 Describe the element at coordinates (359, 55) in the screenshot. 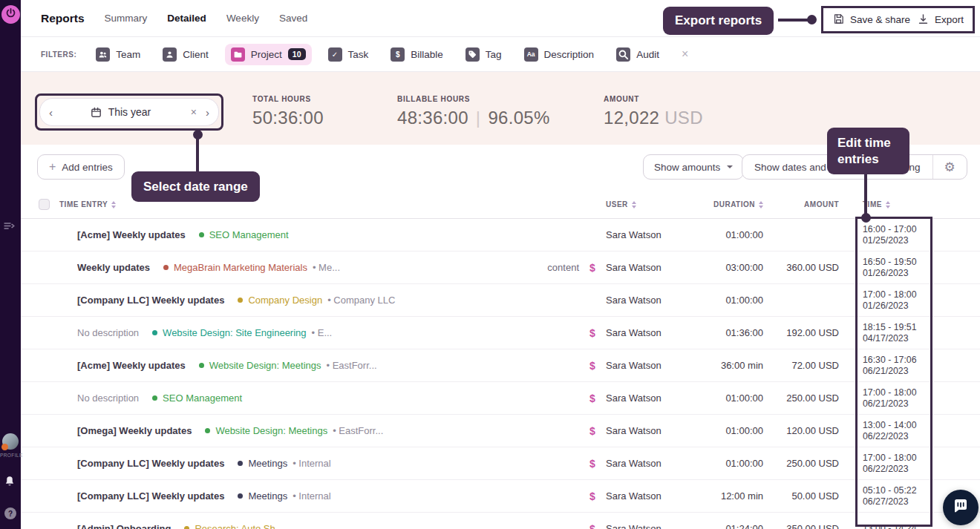

I see `filter-chip-label: Task` at that location.